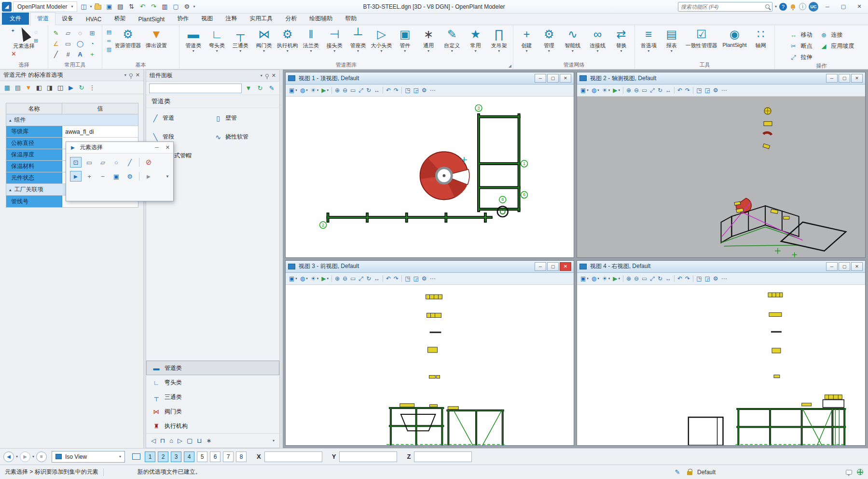  What do you see at coordinates (793, 7) in the screenshot?
I see `notification-bell-icon` at bounding box center [793, 7].